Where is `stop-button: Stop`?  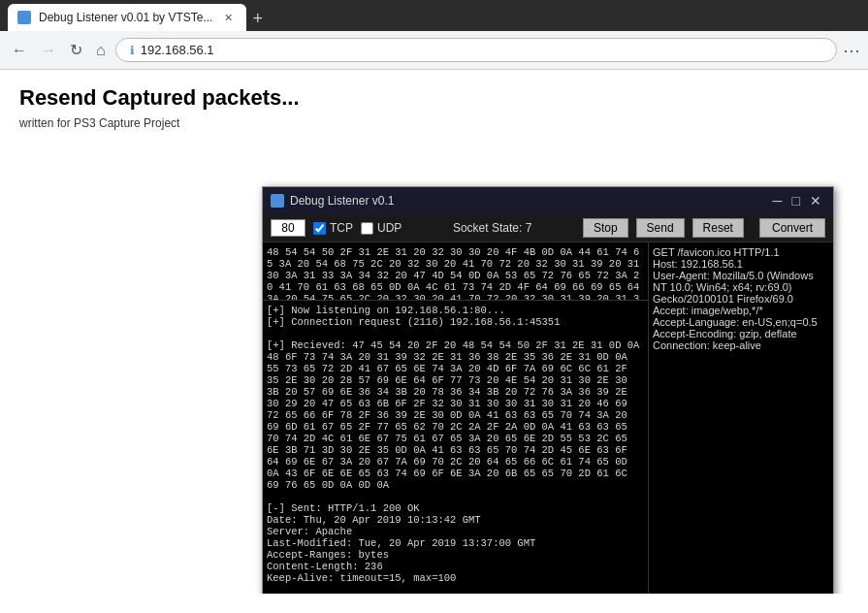
stop-button: Stop is located at coordinates (605, 228).